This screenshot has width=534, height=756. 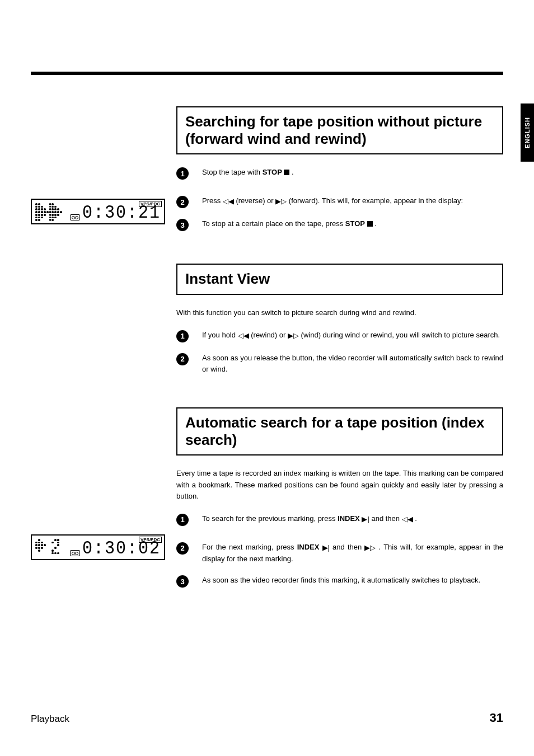 What do you see at coordinates (270, 518) in the screenshot?
I see `text: To search for the previous marking, pres…` at bounding box center [270, 518].